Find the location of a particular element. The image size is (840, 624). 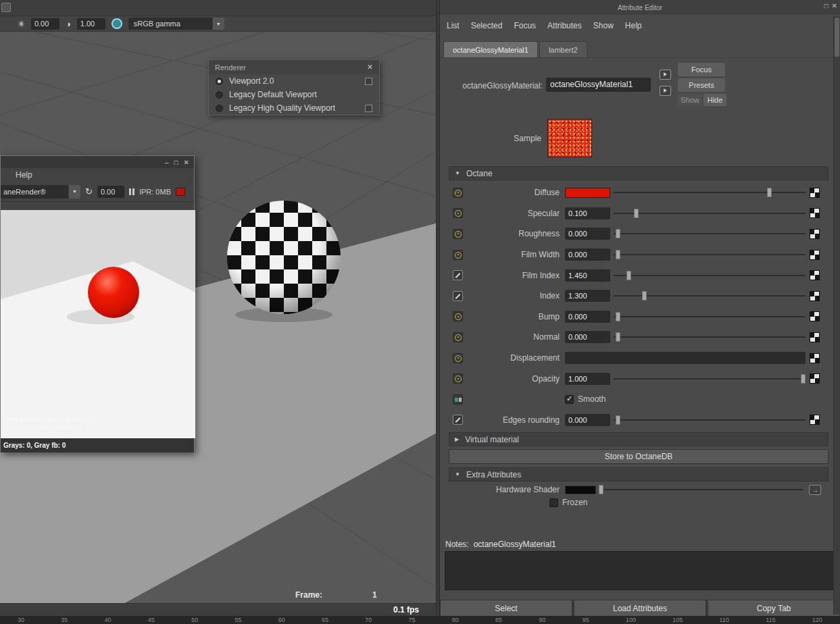

specular-field: 0.100 is located at coordinates (588, 213).